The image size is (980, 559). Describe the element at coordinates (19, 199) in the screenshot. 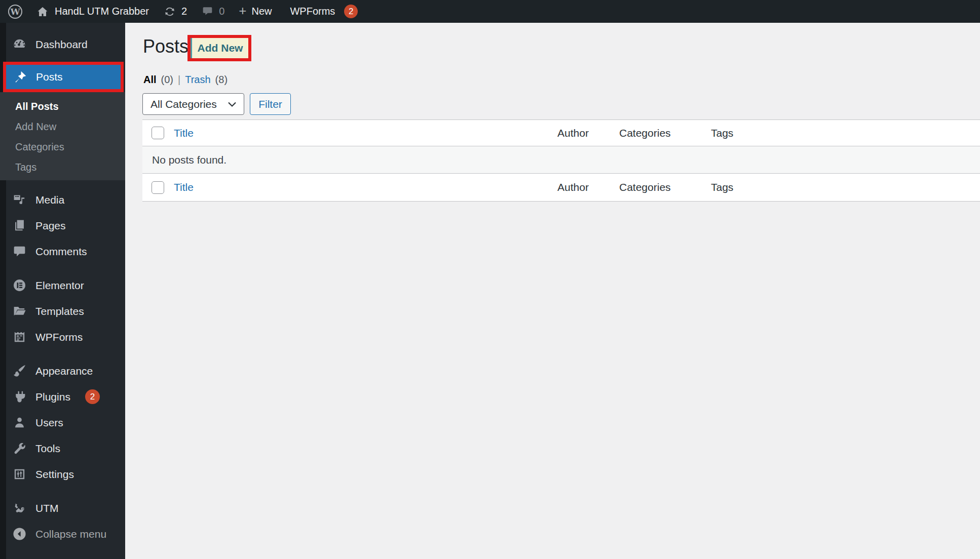

I see `media-icon` at that location.